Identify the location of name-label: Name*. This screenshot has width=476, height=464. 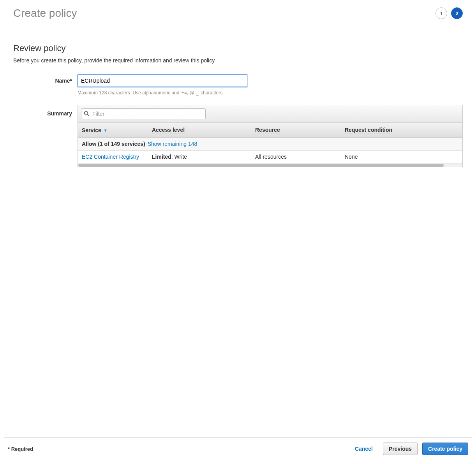
(45, 79).